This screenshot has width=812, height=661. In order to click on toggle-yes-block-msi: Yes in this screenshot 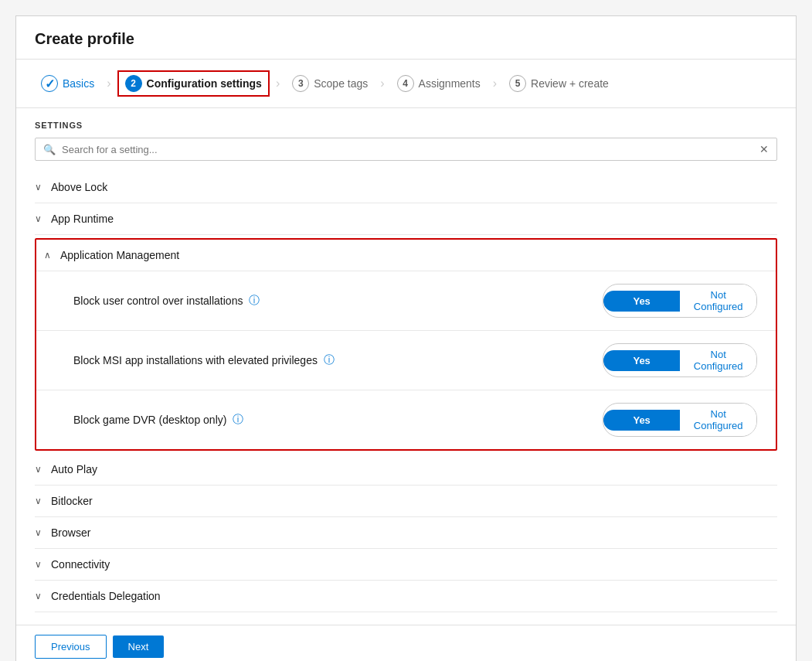, I will do `click(641, 360)`.